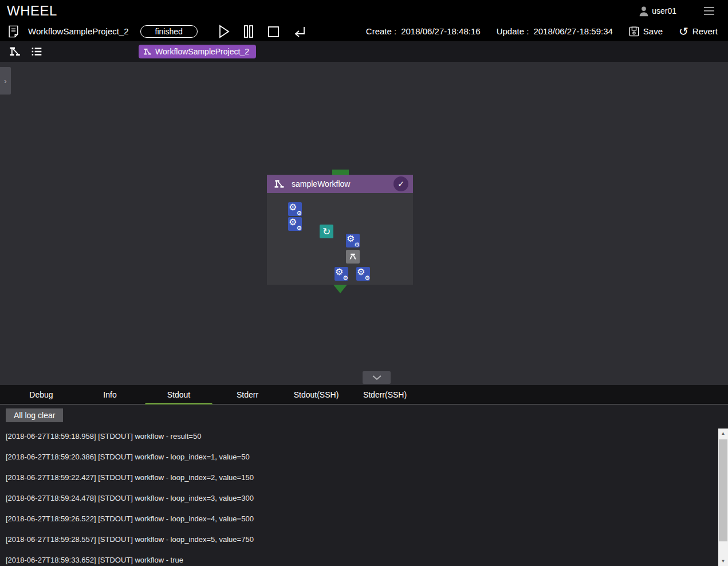 The image size is (728, 566). What do you see at coordinates (340, 184) in the screenshot?
I see `workflow-node-header: sampleWorkflow ✓` at bounding box center [340, 184].